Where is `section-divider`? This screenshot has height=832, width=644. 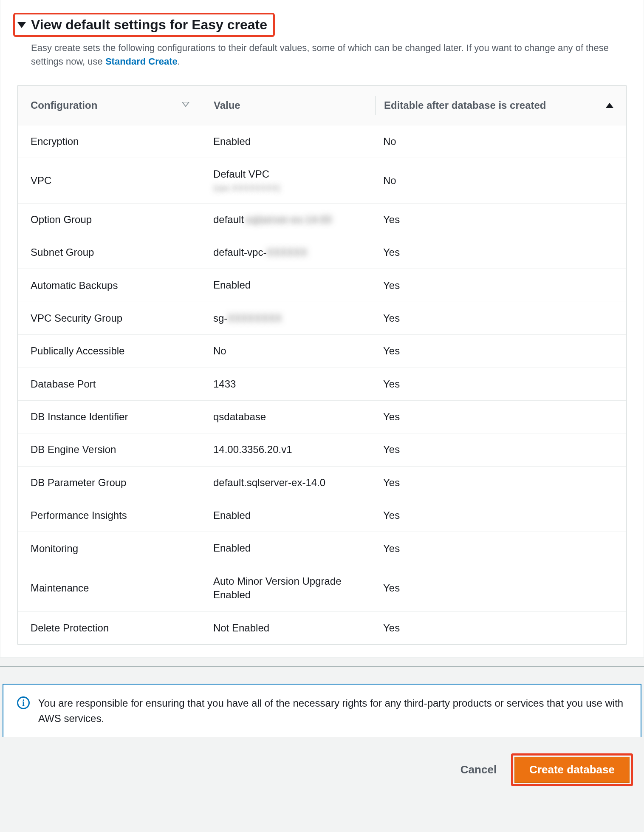 section-divider is located at coordinates (322, 666).